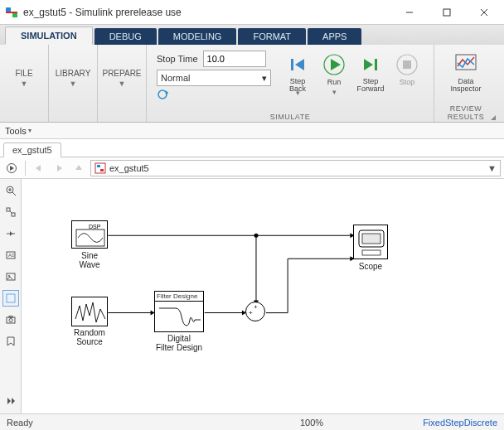 The image size is (504, 430). What do you see at coordinates (298, 76) in the screenshot?
I see `step-back-button: Step Back ▾` at bounding box center [298, 76].